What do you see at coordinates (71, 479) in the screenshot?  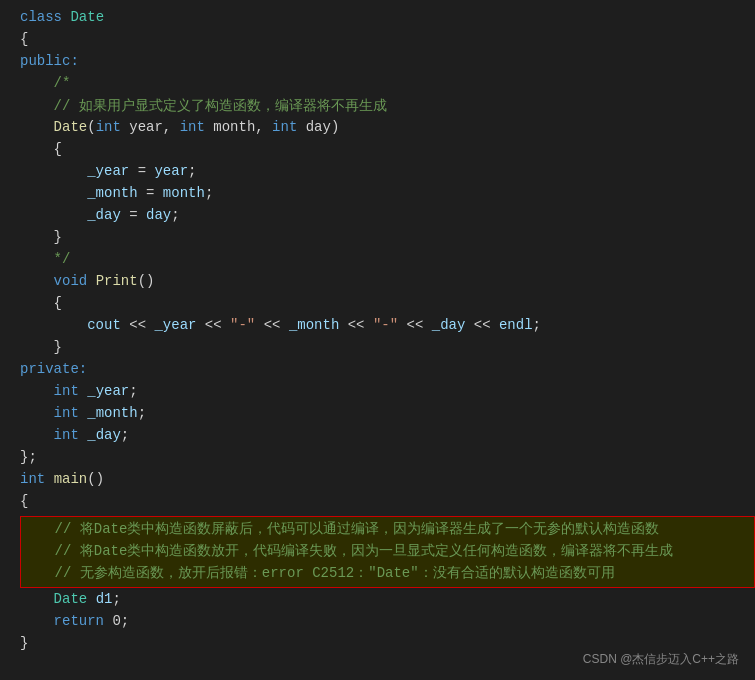 I see `code-token: main` at bounding box center [71, 479].